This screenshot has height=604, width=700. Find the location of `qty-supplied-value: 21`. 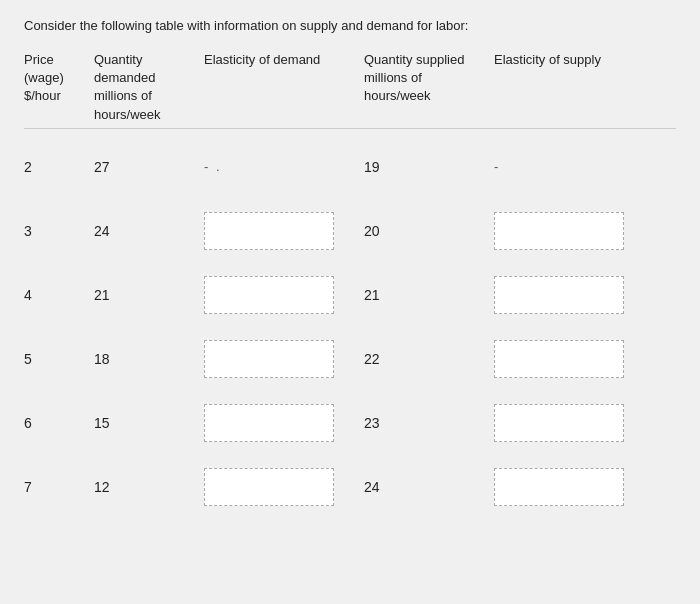

qty-supplied-value: 21 is located at coordinates (429, 295).